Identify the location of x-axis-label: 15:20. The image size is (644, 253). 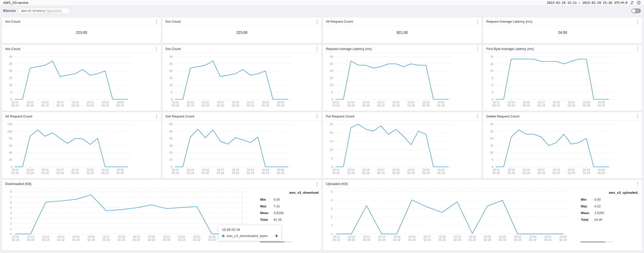
(472, 237).